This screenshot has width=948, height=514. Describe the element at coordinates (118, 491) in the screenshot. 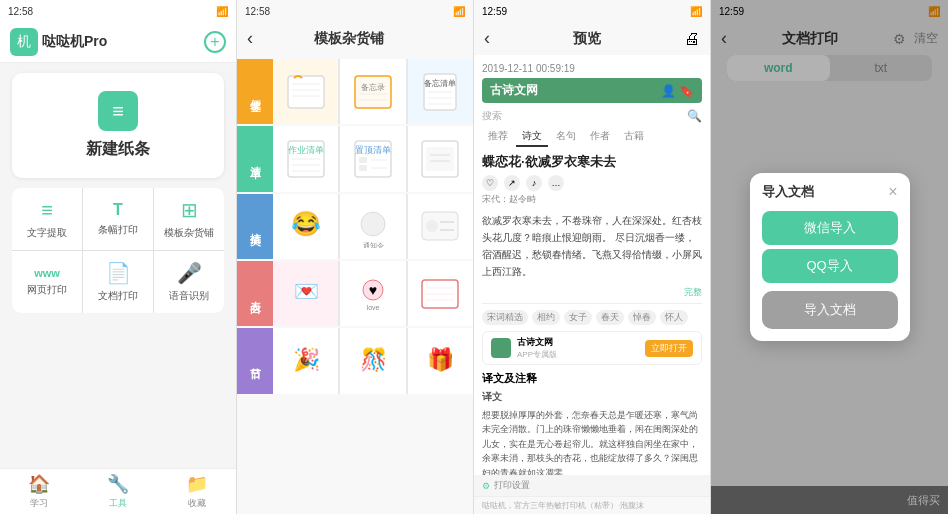

I see `bottom-nav: 🏠 学习 🔧 工具 📁 收藏` at that location.